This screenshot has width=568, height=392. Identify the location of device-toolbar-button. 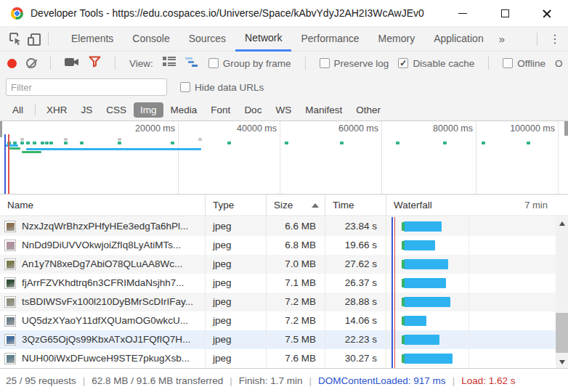
(34, 39).